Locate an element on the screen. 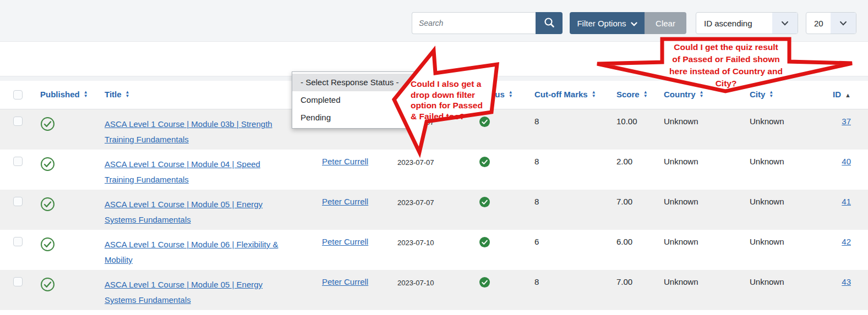  record-id-link: 37 is located at coordinates (847, 121).